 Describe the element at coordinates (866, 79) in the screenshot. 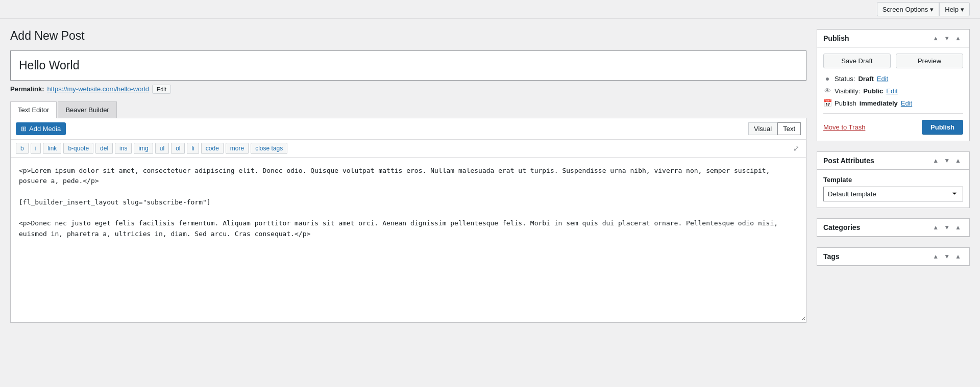

I see `status-value: Draft` at that location.